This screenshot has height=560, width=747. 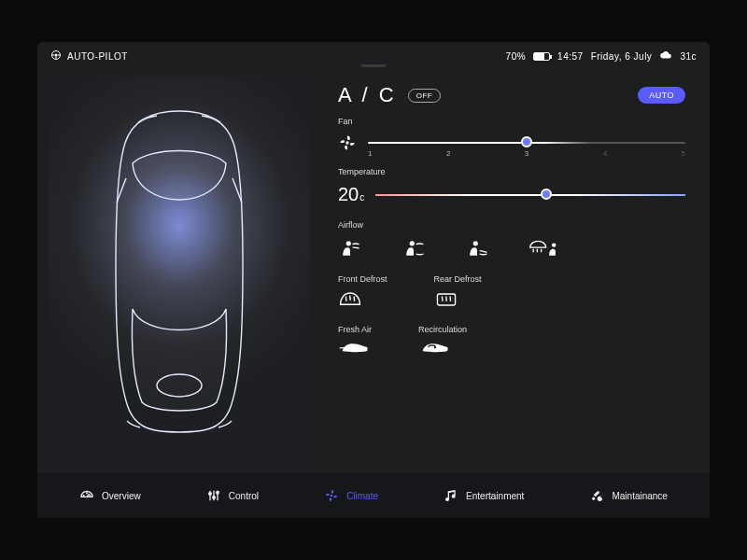 What do you see at coordinates (512, 134) in the screenshot?
I see `fan-section: Fan 1 2 3 4 5` at bounding box center [512, 134].